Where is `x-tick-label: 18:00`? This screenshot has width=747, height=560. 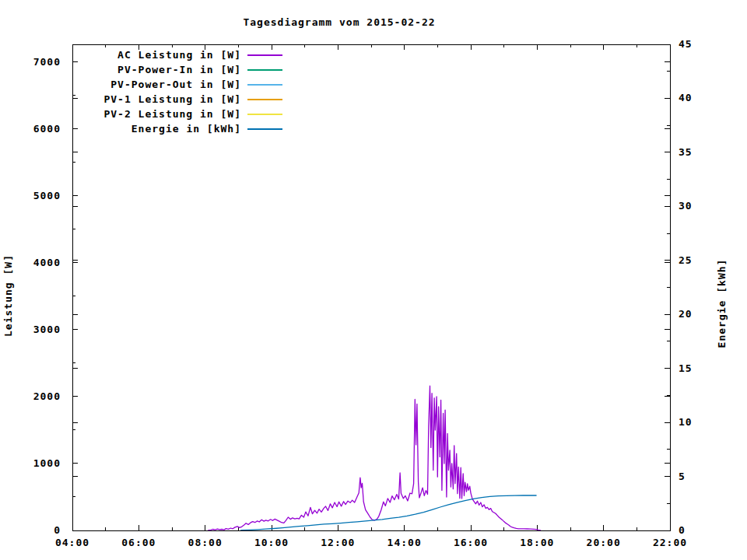
x-tick-label: 18:00 is located at coordinates (537, 543).